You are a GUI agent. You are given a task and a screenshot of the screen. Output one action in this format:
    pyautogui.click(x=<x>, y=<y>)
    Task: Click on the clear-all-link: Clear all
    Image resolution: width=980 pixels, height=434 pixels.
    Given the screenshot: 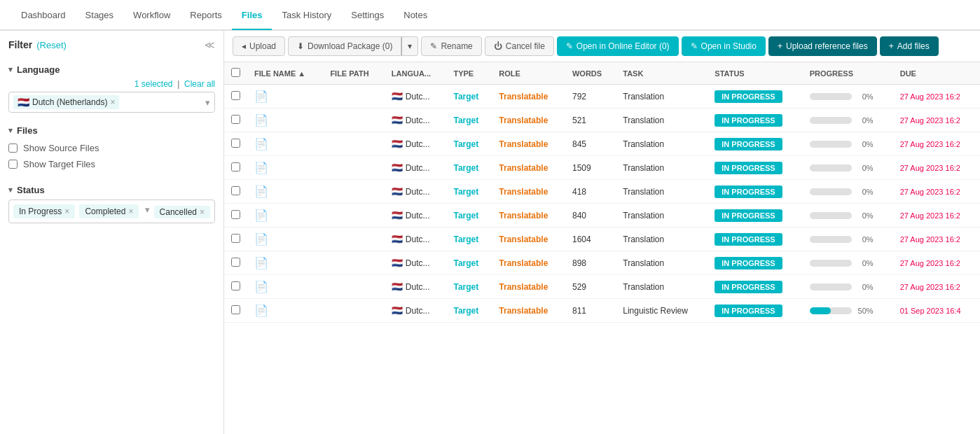 What is the action you would take?
    pyautogui.click(x=200, y=84)
    